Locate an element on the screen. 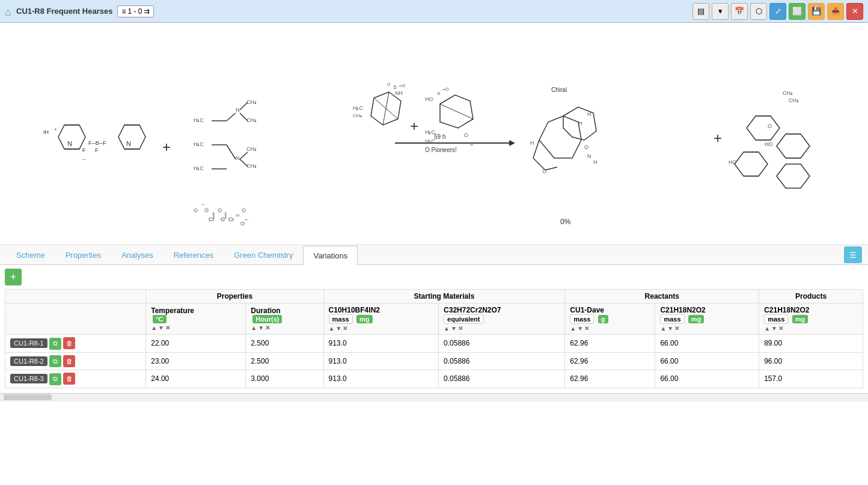  tab-analyses: Analyses is located at coordinates (137, 255).